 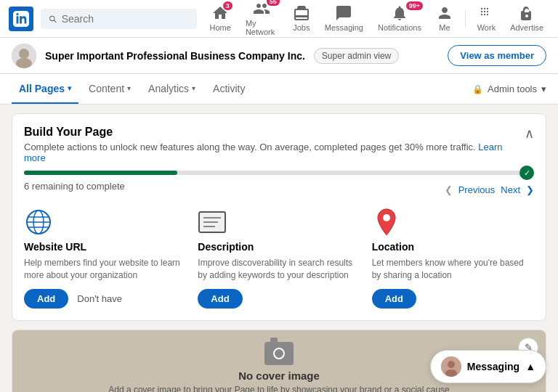 What do you see at coordinates (527, 28) in the screenshot?
I see `advertise-label: Advertise` at bounding box center [527, 28].